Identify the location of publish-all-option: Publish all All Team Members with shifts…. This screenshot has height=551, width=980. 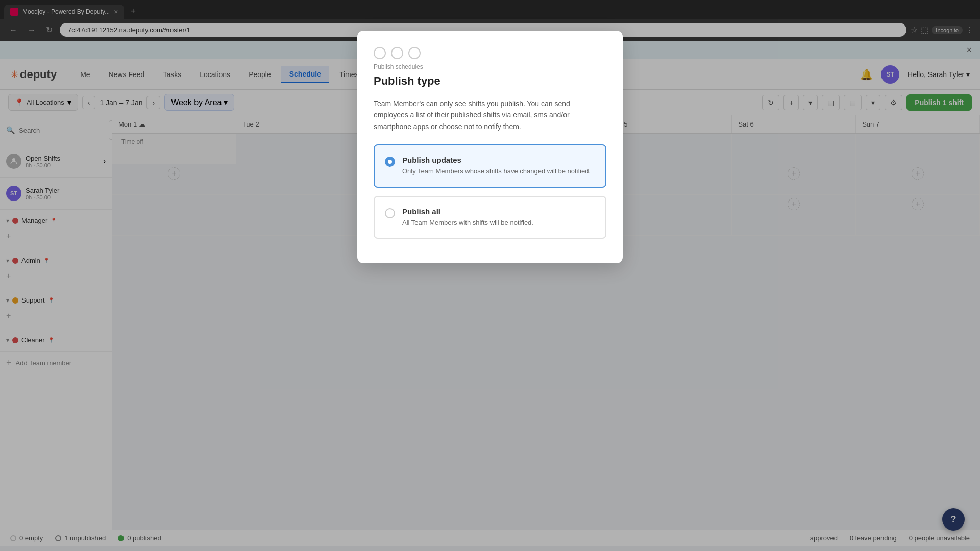
(490, 217).